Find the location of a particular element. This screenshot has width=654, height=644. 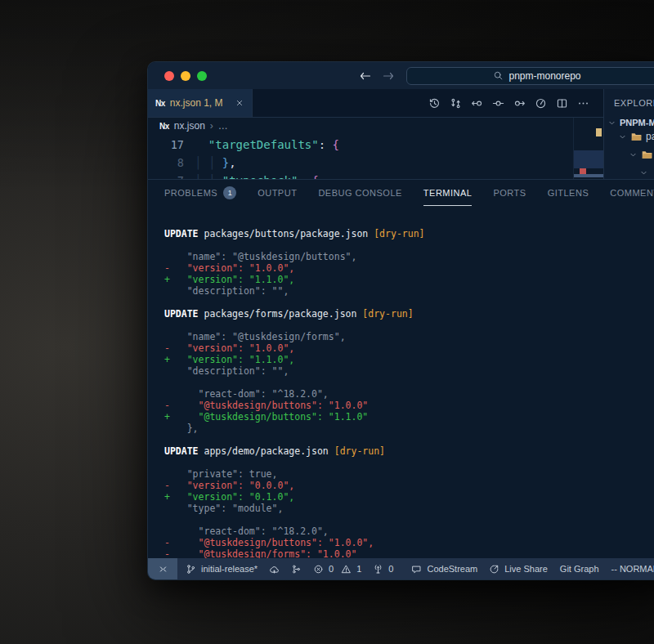

git-graph-status: Git Graph is located at coordinates (579, 569).